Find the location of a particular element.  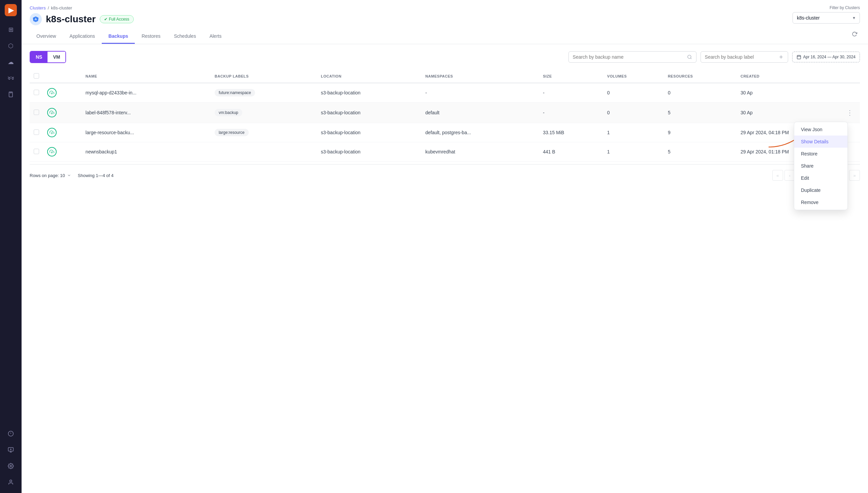

tab-applications: Applications is located at coordinates (82, 37).